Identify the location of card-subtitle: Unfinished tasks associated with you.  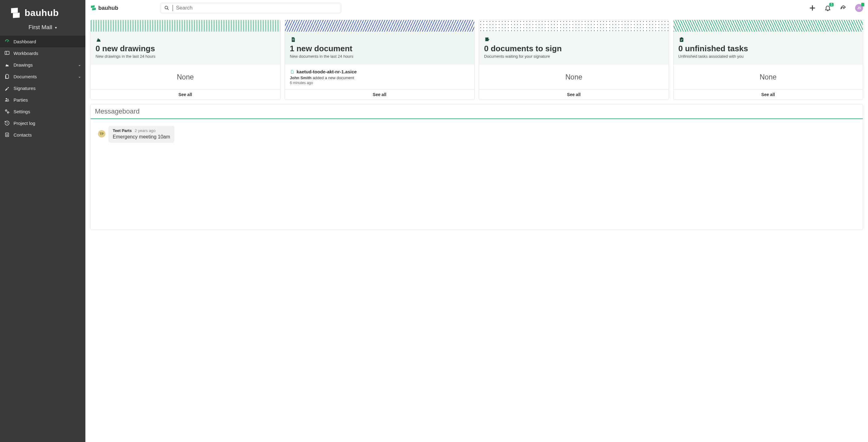
(768, 56).